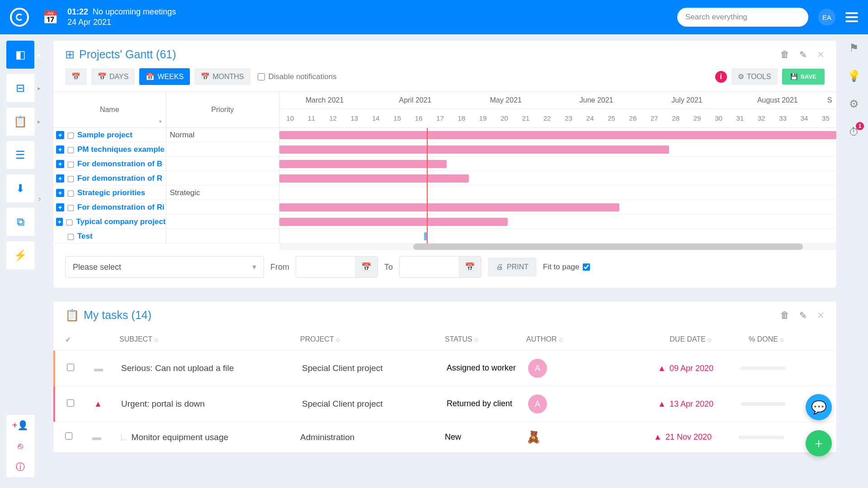 Image resolution: width=868 pixels, height=488 pixels. I want to click on name-column-header: Name ▾, so click(110, 109).